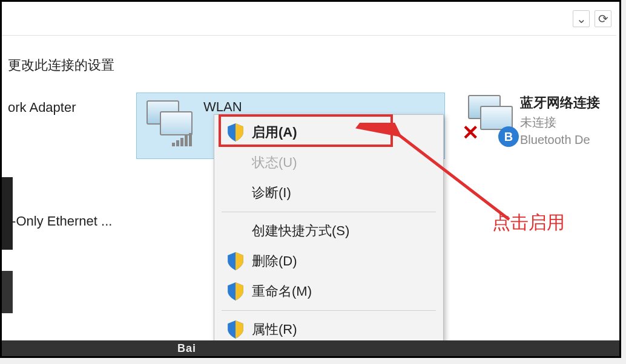 This screenshot has height=364, width=626. Describe the element at coordinates (300, 231) in the screenshot. I see `menu-item-label: 创建快捷方式(S)` at that location.